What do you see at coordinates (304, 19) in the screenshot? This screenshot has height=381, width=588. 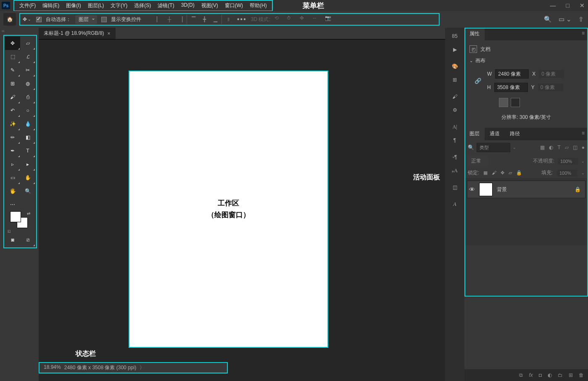 I see `3d-pan-icon: ✥` at bounding box center [304, 19].